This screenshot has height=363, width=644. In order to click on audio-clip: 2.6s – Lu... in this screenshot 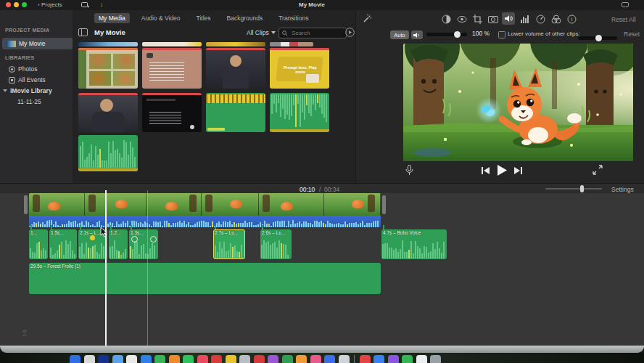, I will do `click(276, 244)`.